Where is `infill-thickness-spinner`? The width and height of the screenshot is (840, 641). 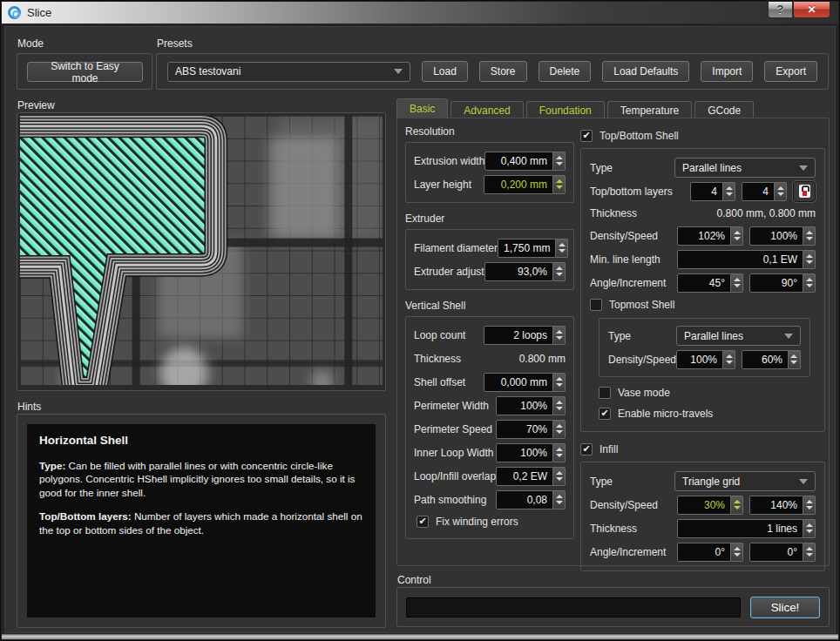
infill-thickness-spinner is located at coordinates (810, 529).